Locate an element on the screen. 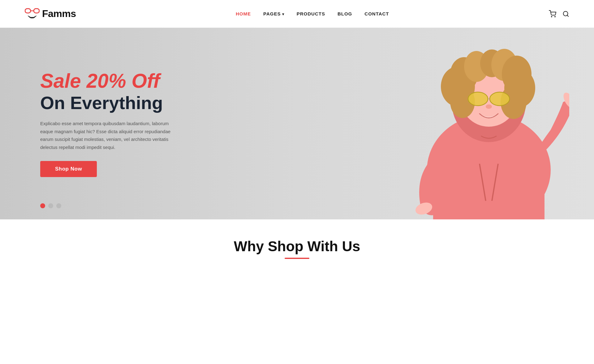  logo-icon is located at coordinates (32, 14).